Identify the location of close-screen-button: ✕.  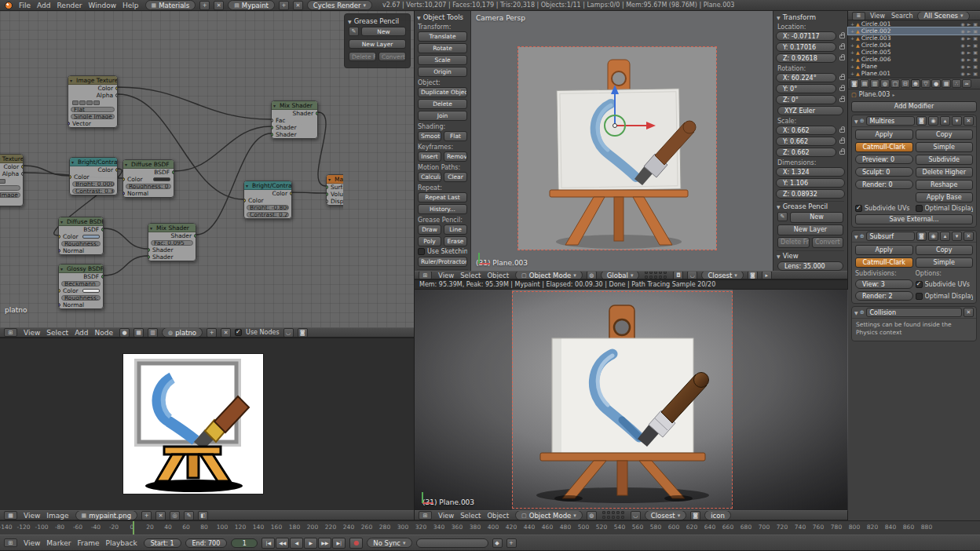
(218, 5).